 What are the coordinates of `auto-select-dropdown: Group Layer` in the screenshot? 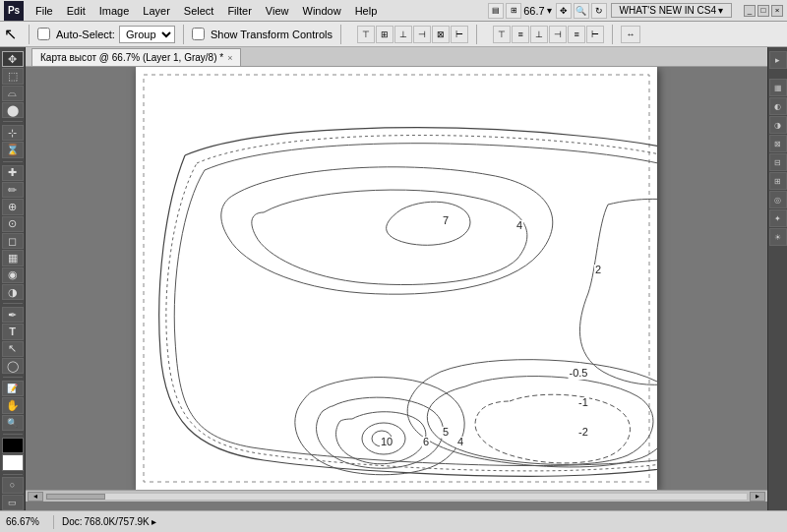 It's located at (148, 34).